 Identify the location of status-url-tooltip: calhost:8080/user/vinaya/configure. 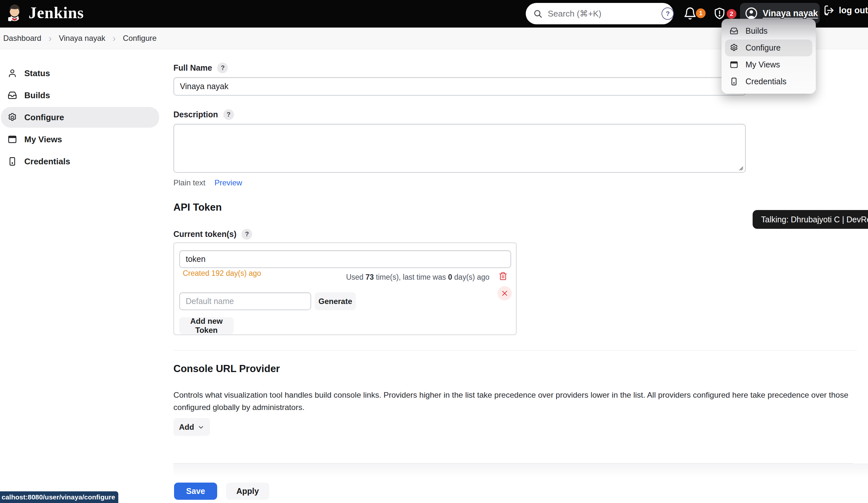
(59, 497).